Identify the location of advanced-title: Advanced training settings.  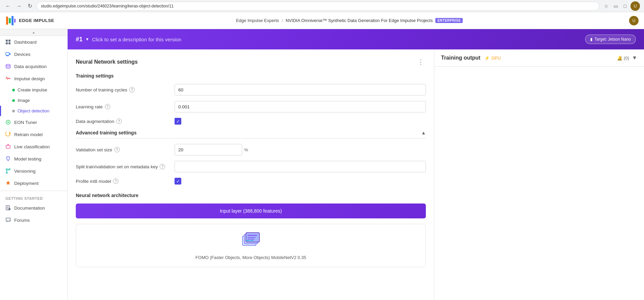
(106, 133).